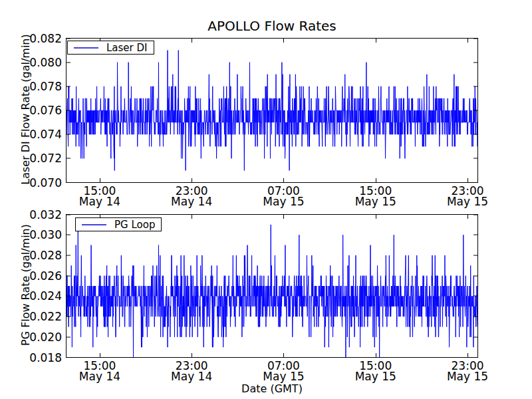 This screenshot has height=399, width=532. I want to click on ytick-label: 0.076, so click(43, 110).